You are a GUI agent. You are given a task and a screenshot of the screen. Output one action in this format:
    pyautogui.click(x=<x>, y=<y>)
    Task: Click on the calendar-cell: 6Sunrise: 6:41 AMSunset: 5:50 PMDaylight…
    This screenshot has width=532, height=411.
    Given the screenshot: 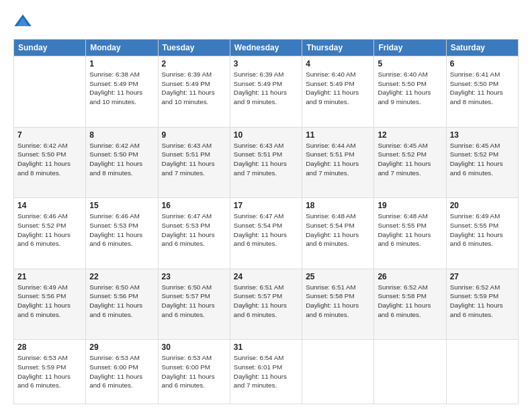 What is the action you would take?
    pyautogui.click(x=482, y=92)
    